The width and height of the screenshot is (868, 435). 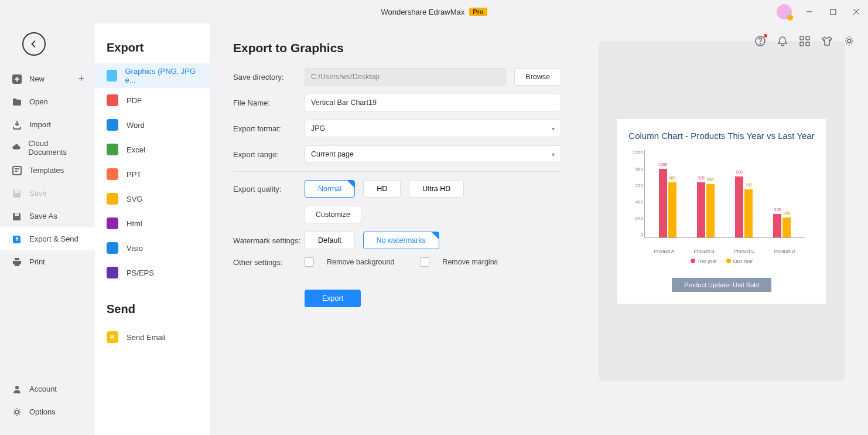 I want to click on send-heading: Send, so click(x=152, y=305).